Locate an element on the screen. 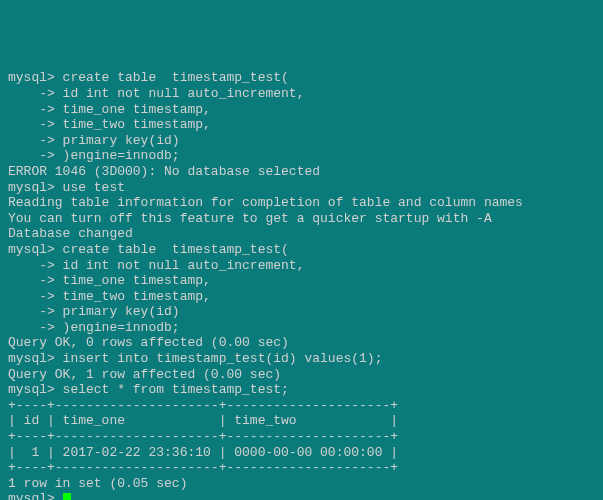  terminal-line: ERROR 1046 (3D000): No database selected is located at coordinates (302, 172).